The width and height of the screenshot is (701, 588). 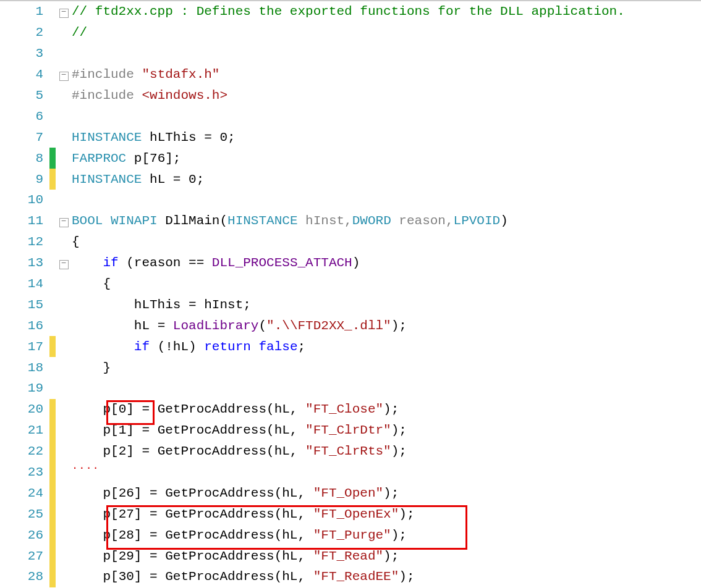 I want to click on code-line: 22 p[2] = GetProcAddress(hL, "FT_ClrRts"…, so click(x=350, y=452).